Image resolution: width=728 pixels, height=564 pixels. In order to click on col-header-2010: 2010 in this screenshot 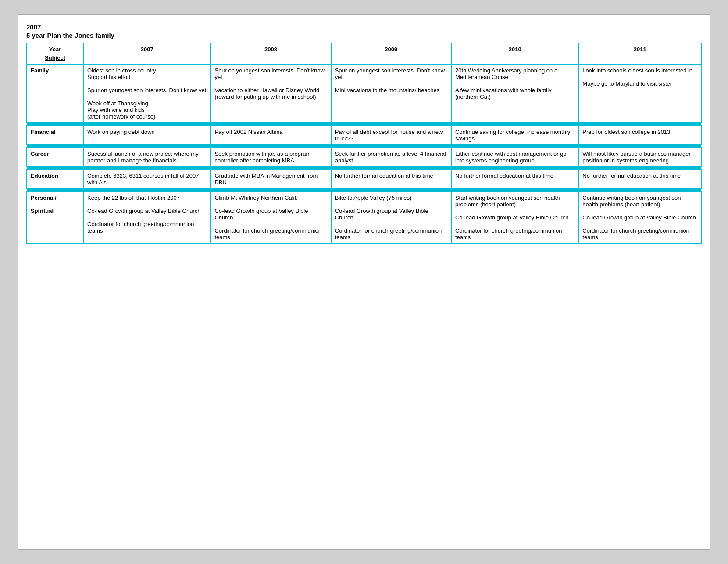, I will do `click(515, 54)`.